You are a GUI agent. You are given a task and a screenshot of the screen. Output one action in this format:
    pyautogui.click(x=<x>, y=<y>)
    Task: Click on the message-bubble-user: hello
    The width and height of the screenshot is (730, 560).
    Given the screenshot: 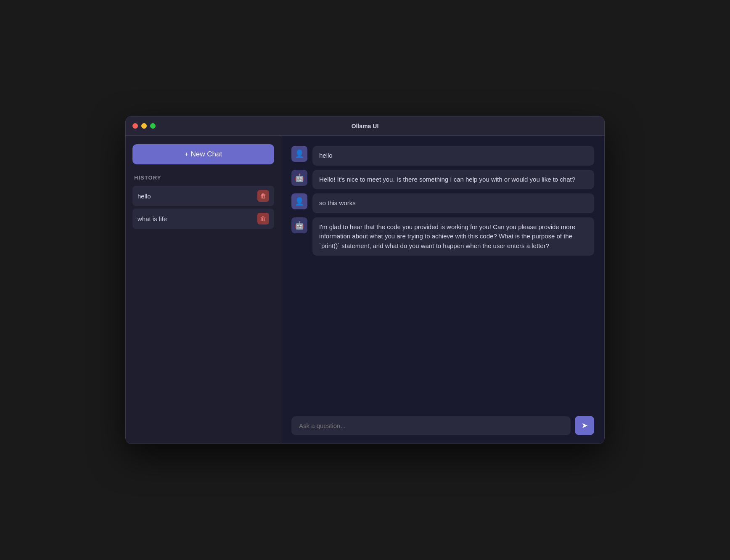 What is the action you would take?
    pyautogui.click(x=453, y=156)
    